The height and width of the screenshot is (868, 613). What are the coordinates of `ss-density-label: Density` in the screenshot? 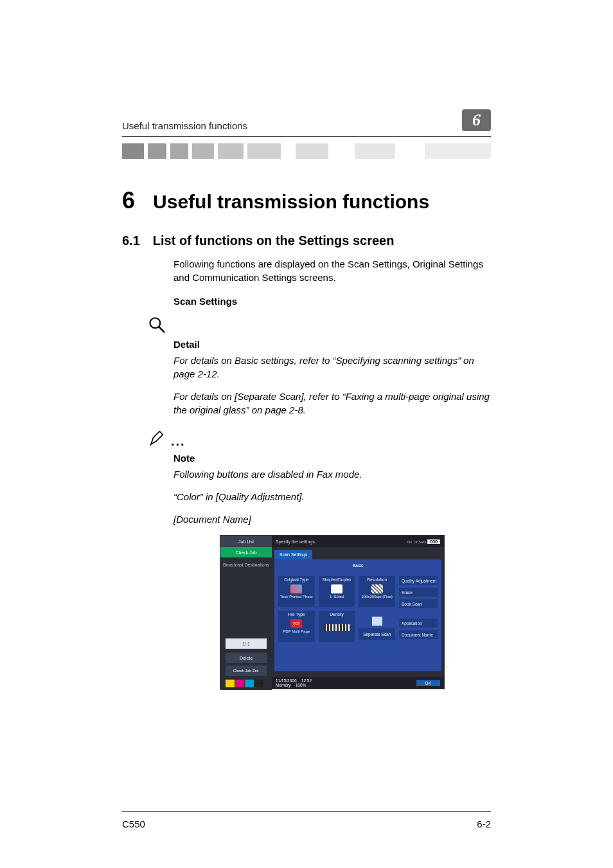 It's located at (337, 615).